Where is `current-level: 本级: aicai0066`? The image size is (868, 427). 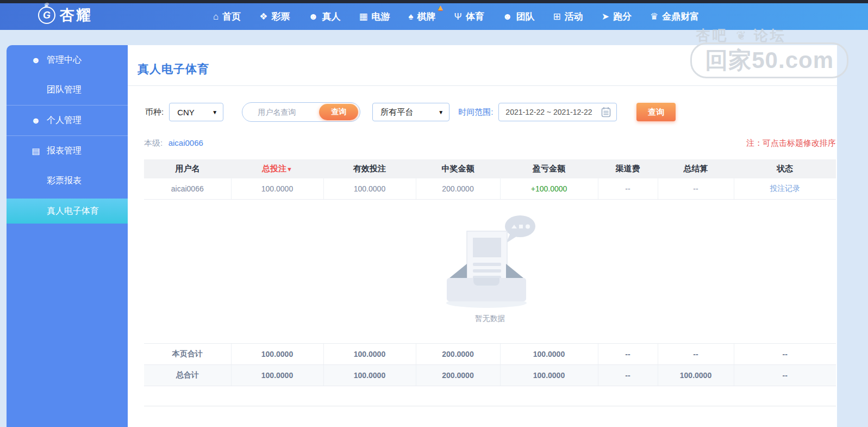
current-level: 本级: aicai0066 is located at coordinates (174, 144).